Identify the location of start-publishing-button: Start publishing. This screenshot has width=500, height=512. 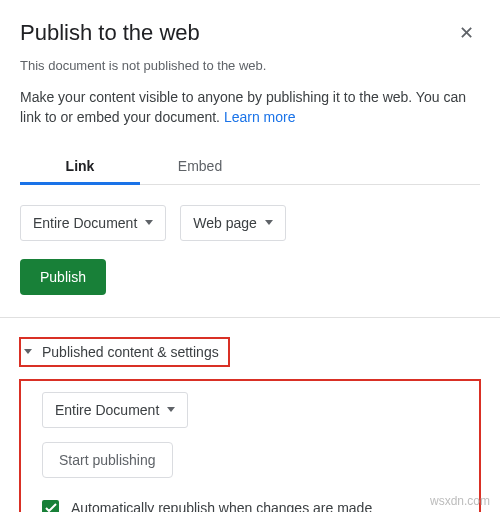
(108, 460).